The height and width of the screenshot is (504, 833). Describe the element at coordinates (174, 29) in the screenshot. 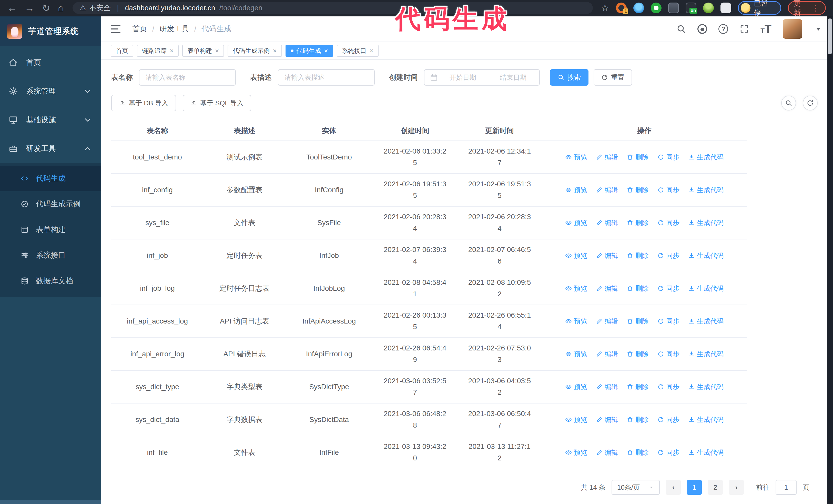

I see `breadcrumb-dev-tools: 研发工具` at that location.